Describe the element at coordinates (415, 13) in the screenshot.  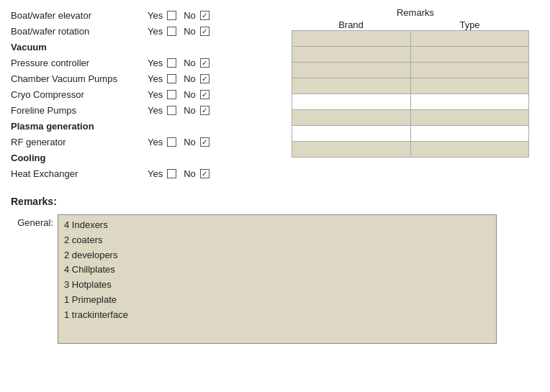
I see `remarks-col-header: Remarks` at that location.